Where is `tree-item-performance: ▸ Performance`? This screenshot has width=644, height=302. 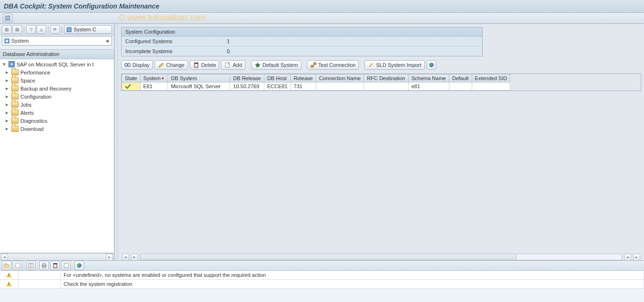 tree-item-performance: ▸ Performance is located at coordinates (57, 72).